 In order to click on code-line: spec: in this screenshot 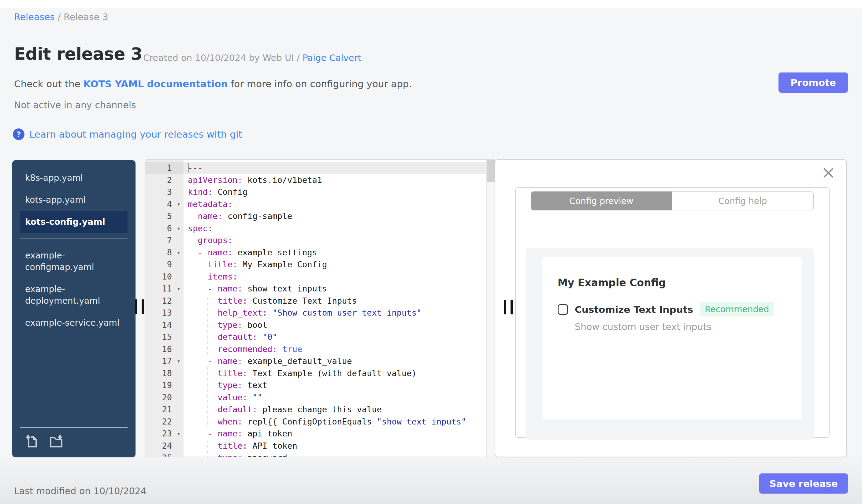, I will do `click(339, 228)`.